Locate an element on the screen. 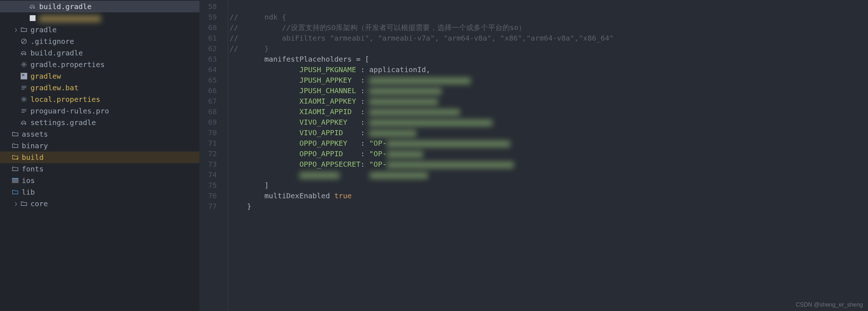 This screenshot has width=868, height=311. tree-item-label: gradlew is located at coordinates (46, 76).